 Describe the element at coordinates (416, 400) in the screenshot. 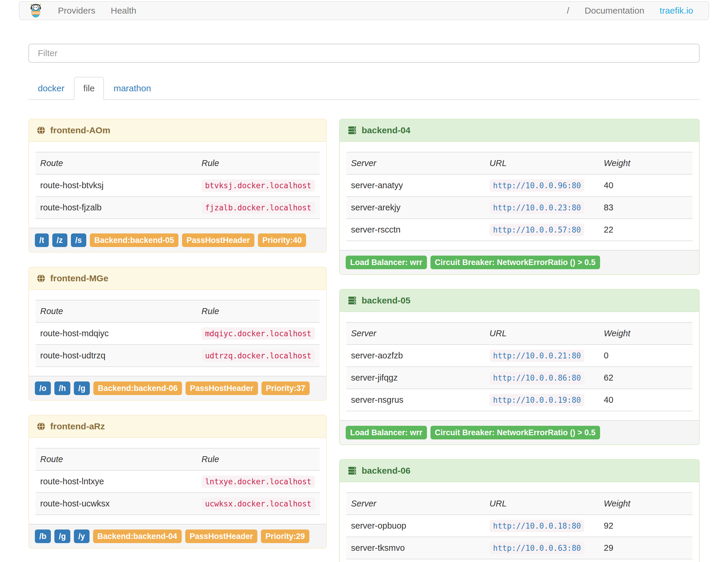

I see `server-name: server-nsgrus` at that location.